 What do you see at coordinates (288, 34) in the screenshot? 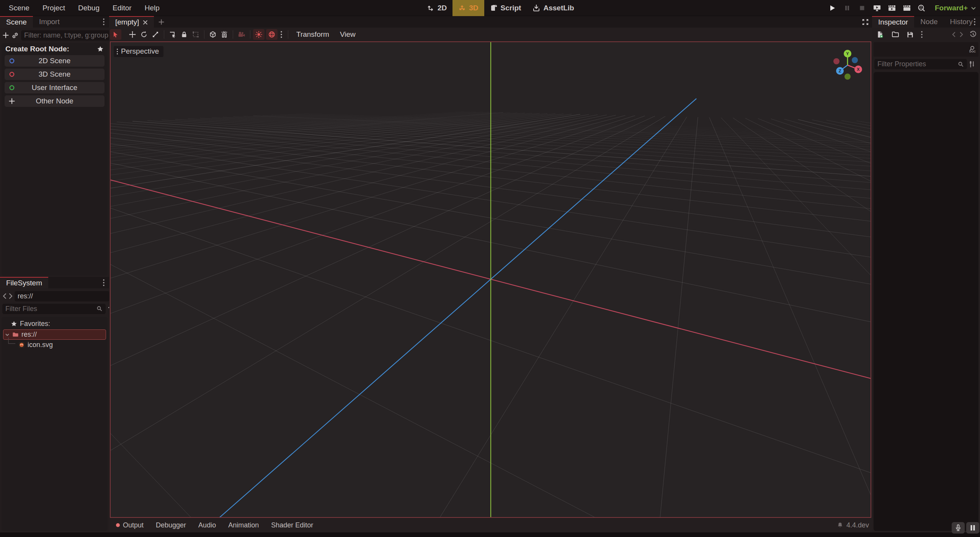
I see `toolbar-separator` at bounding box center [288, 34].